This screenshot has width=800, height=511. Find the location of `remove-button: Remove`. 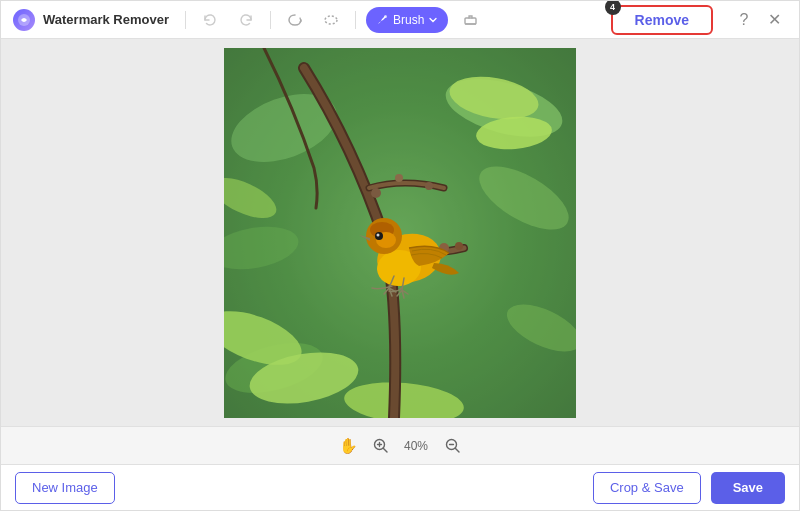

remove-button: Remove is located at coordinates (662, 20).